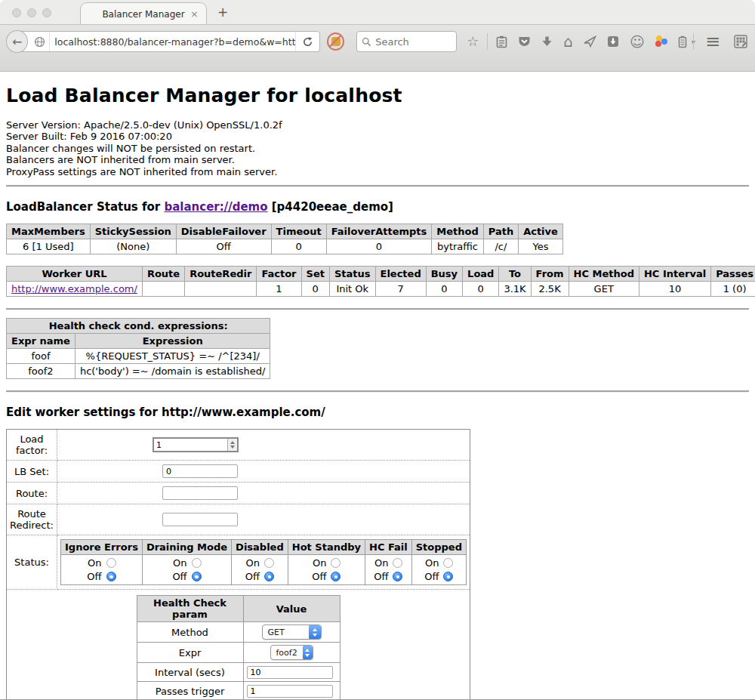  Describe the element at coordinates (239, 609) in the screenshot. I see `table-header-row: Health Check param Value` at that location.